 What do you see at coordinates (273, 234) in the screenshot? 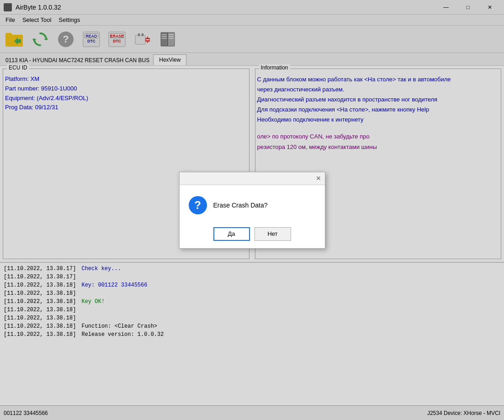
I see `dialog-no-button: Нет` at bounding box center [273, 234].